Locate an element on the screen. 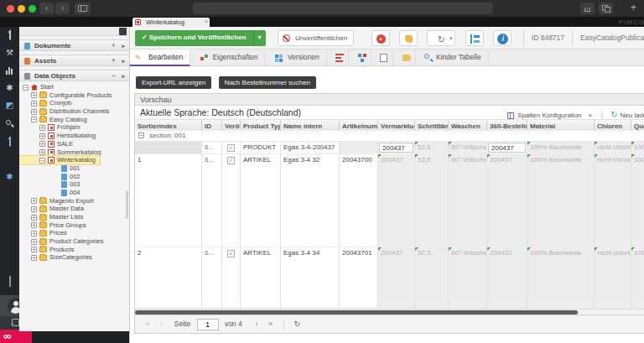  monitor-icon is located at coordinates (10, 282).